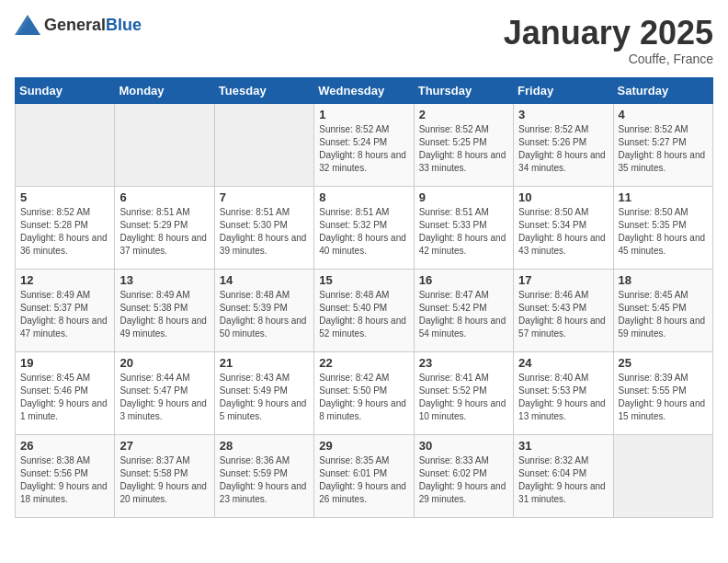 The image size is (728, 563). Describe the element at coordinates (663, 144) in the screenshot. I see `calendar-cell: 4Sunrise: 8:52 AMSunset: 5:27 PMDaylight…` at that location.